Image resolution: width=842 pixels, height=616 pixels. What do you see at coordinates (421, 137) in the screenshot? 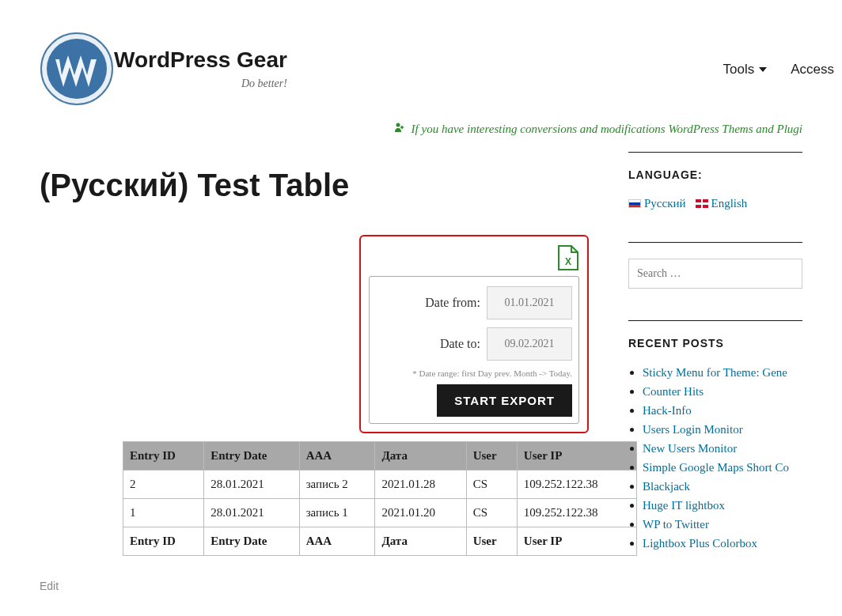
I see `banner-message: If you have interesting conversions and …` at bounding box center [421, 137].